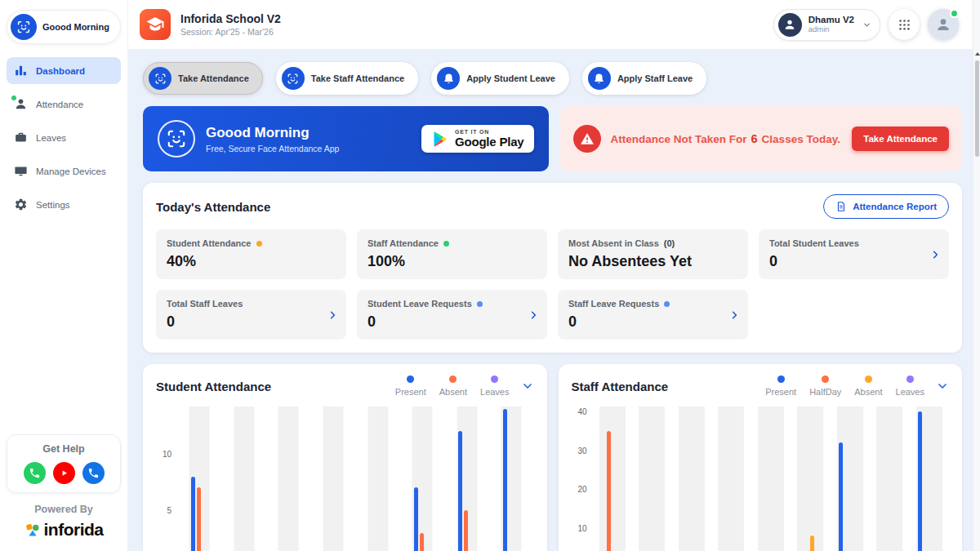 Image resolution: width=980 pixels, height=551 pixels. What do you see at coordinates (214, 387) in the screenshot?
I see `chart-title: Student Attendance` at bounding box center [214, 387].